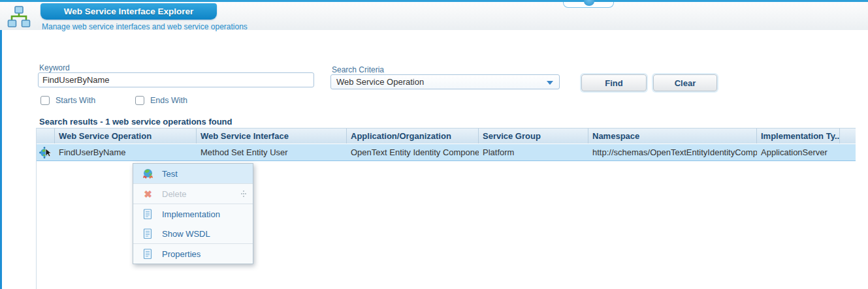 The image size is (868, 289). I want to click on column-header-web-service-operation: Web Service Operation, so click(125, 136).